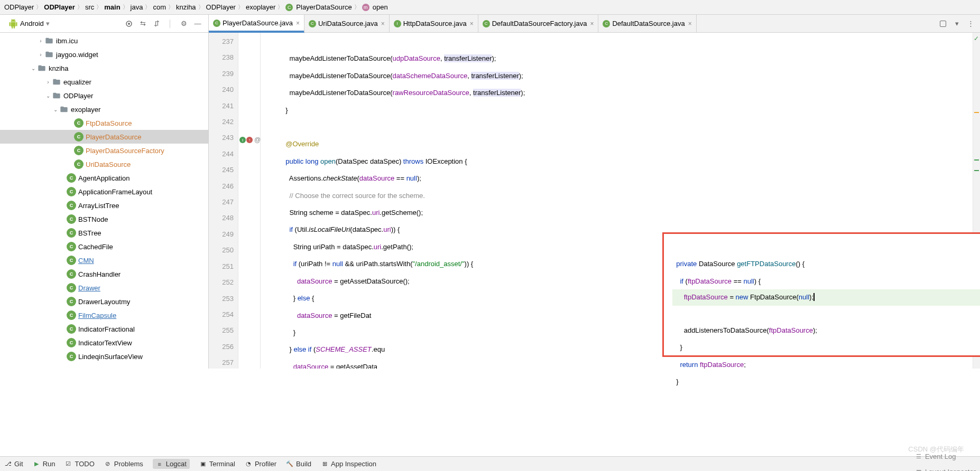 The height and width of the screenshot is (471, 980). What do you see at coordinates (198, 24) in the screenshot?
I see `hide-icon: —` at bounding box center [198, 24].